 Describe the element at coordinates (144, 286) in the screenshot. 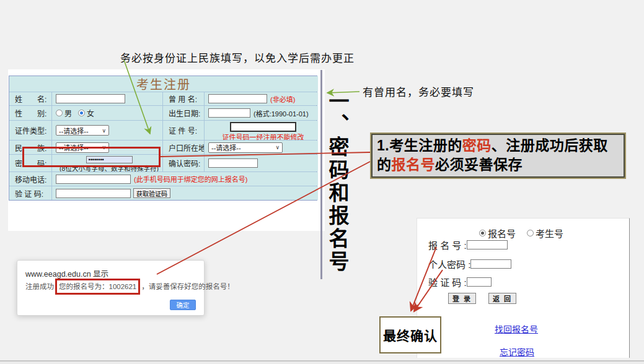

I see `dialog-message-regno: 您的报名号为：1002621，请妥善保存好您的报名号！` at that location.